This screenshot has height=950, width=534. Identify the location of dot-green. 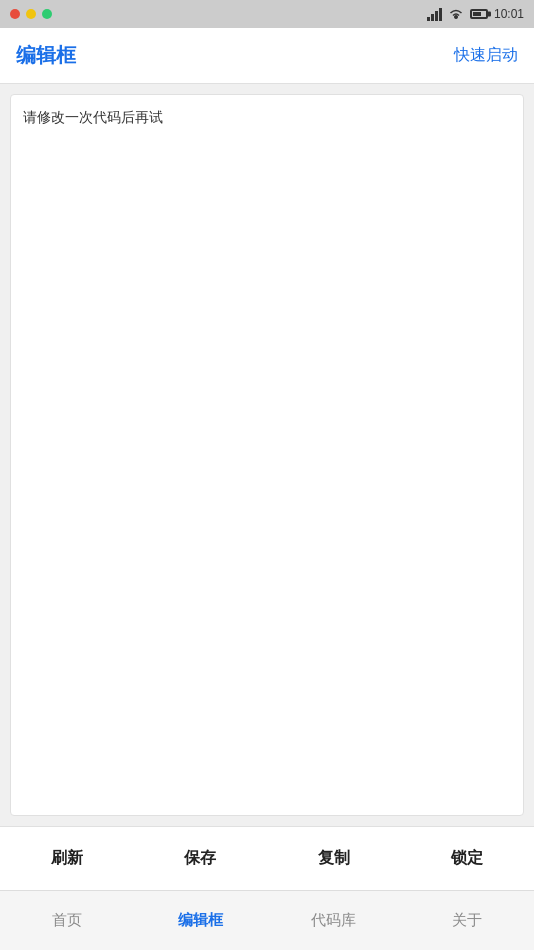
(47, 14).